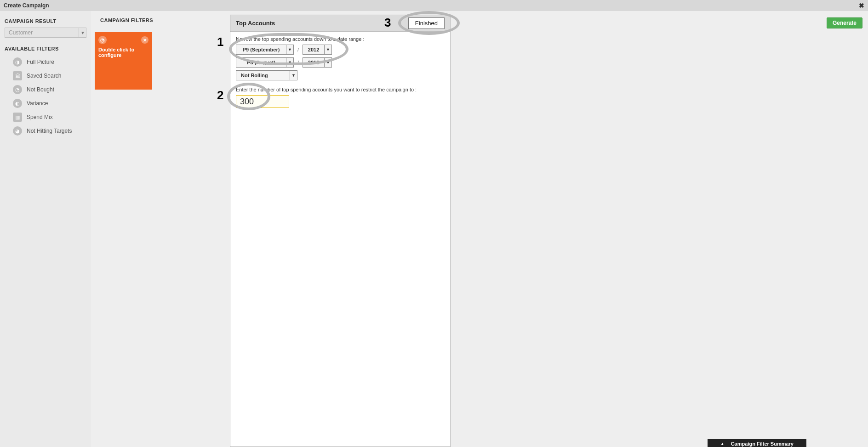 The image size is (868, 447). I want to click on annotation-number-2: 2, so click(220, 96).